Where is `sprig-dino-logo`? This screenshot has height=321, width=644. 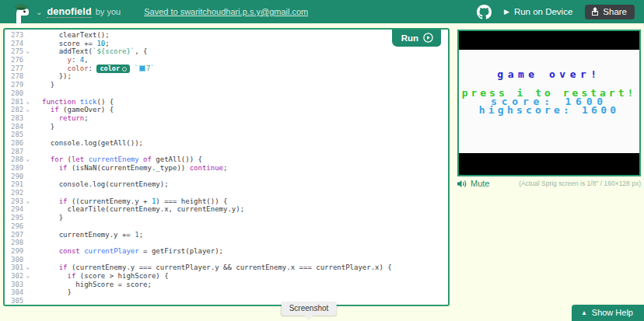 sprig-dino-logo is located at coordinates (21, 14).